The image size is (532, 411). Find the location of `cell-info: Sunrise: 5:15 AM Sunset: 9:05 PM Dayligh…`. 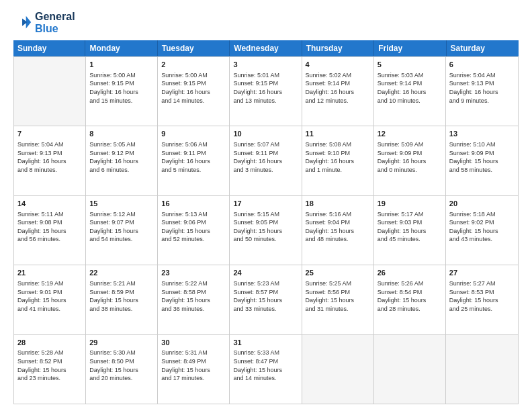

cell-info: Sunrise: 5:15 AM Sunset: 9:05 PM Dayligh… is located at coordinates (265, 227).